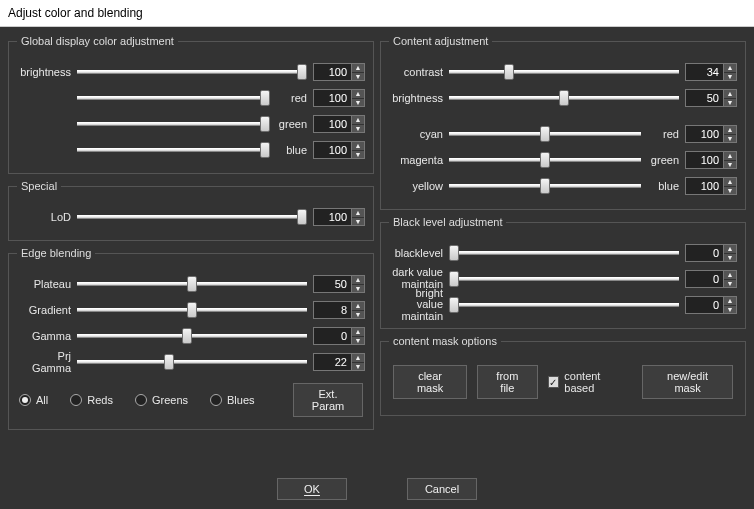  What do you see at coordinates (416, 160) in the screenshot?
I see `magenta-label: magenta` at bounding box center [416, 160].